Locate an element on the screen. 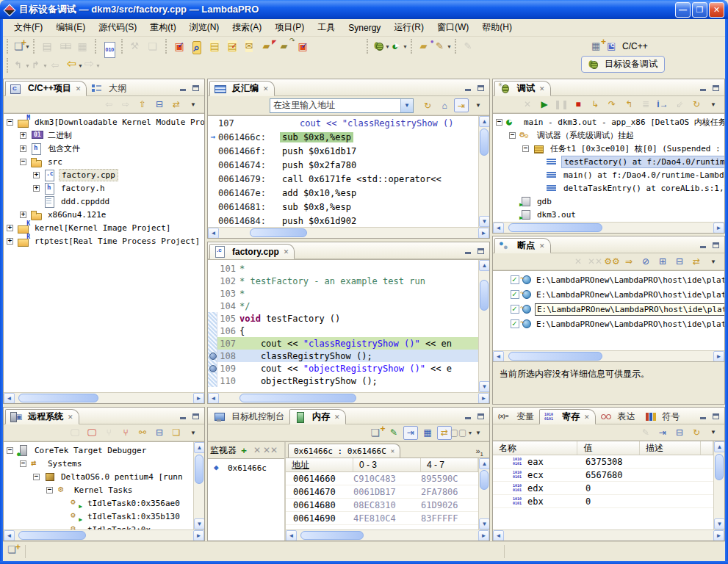  tab-target-console: 目标机控制台 is located at coordinates (250, 417).